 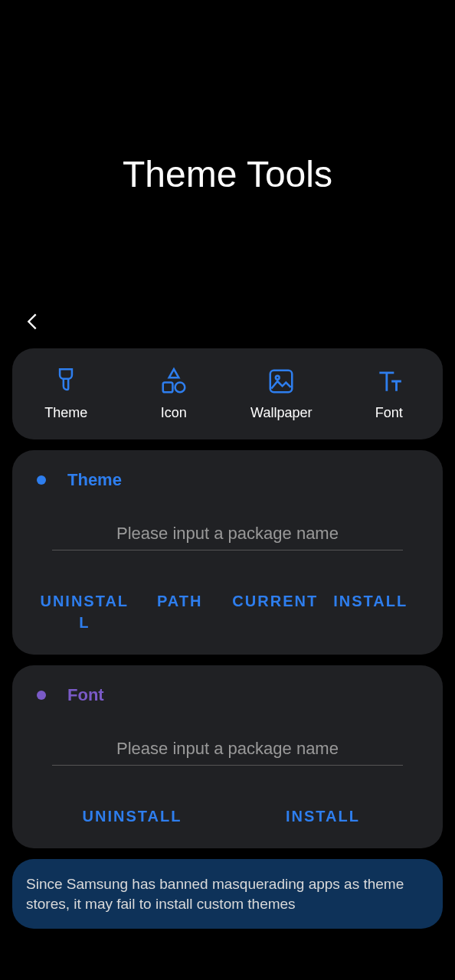 What do you see at coordinates (66, 394) in the screenshot?
I see `nav-item-theme: Theme` at bounding box center [66, 394].